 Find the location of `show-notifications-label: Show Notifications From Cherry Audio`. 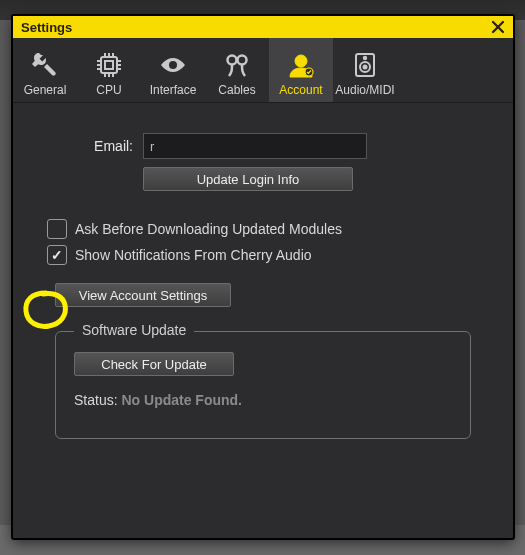

show-notifications-label: Show Notifications From Cherry Audio is located at coordinates (194, 255).